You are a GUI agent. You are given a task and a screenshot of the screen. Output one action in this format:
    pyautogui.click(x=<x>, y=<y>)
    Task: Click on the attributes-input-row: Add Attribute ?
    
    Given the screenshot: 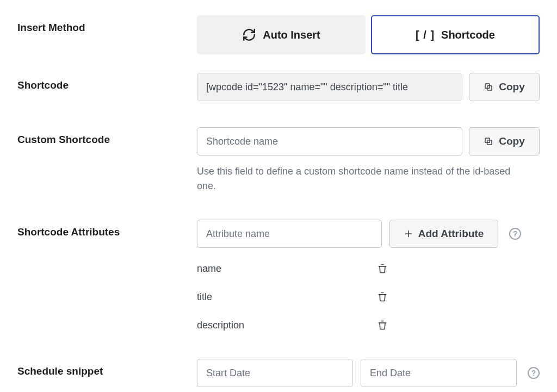 What is the action you would take?
    pyautogui.click(x=368, y=234)
    